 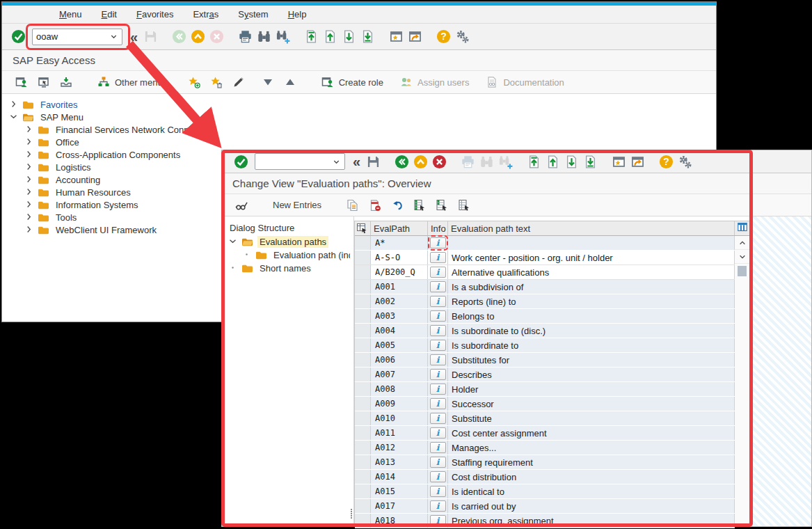 I want to click on new-session-icon, so click(x=619, y=161).